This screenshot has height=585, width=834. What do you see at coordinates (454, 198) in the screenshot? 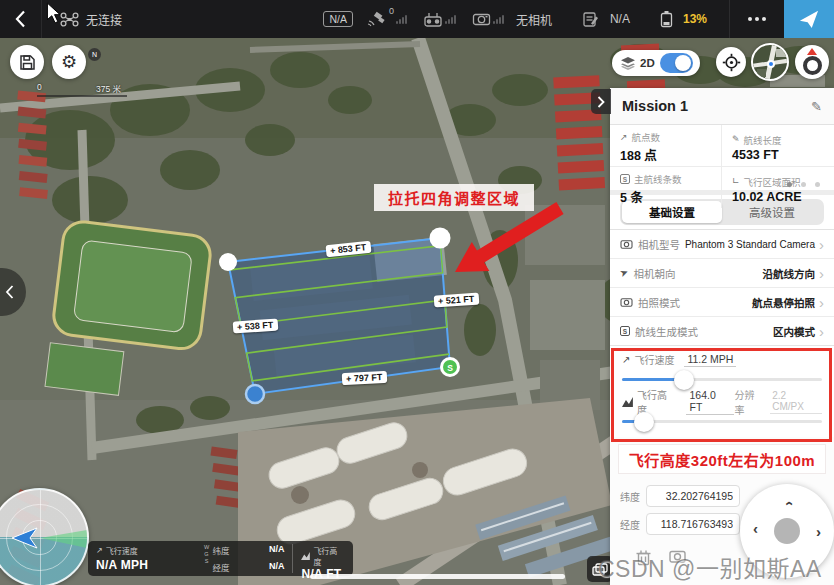
I see `annotation-drag-hint: 拉托四角调整区域` at bounding box center [454, 198].